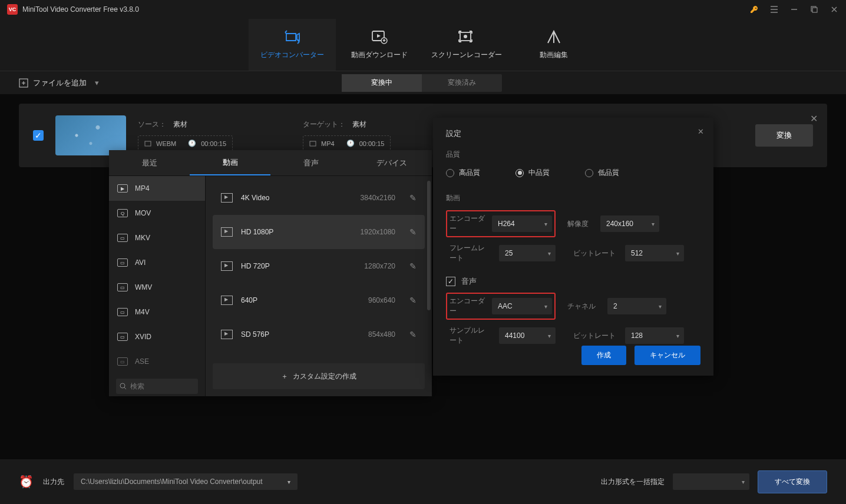 The height and width of the screenshot is (504, 846). I want to click on close-icon, so click(834, 9).